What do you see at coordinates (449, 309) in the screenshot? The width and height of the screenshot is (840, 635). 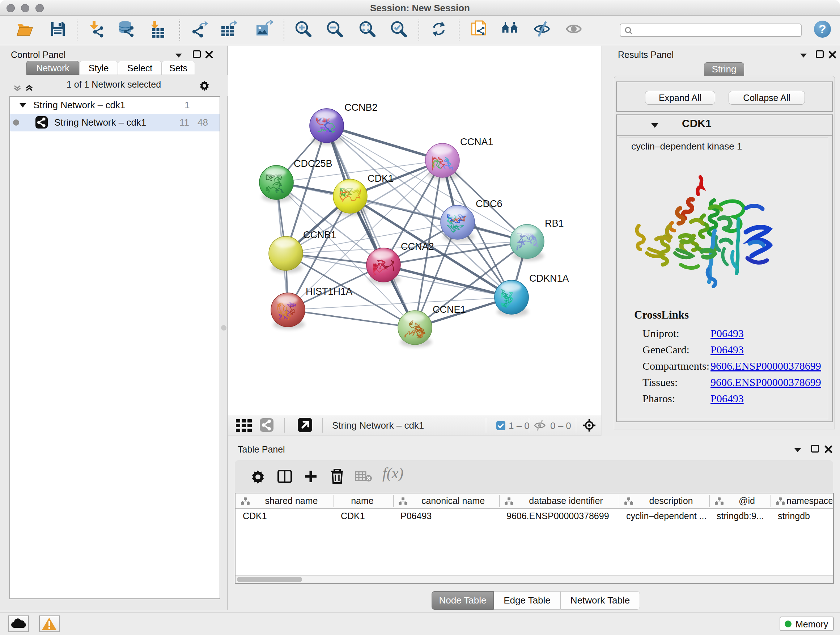 I see `svg-text: CCNE1` at bounding box center [449, 309].